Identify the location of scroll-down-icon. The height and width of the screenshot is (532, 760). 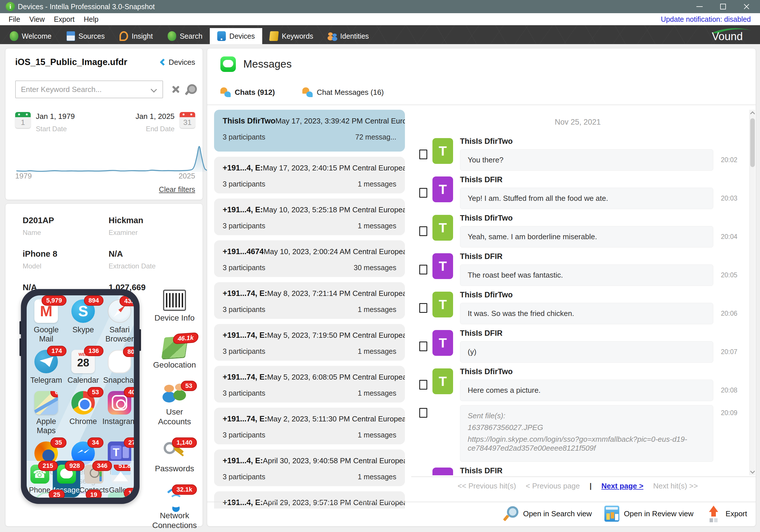
(753, 471).